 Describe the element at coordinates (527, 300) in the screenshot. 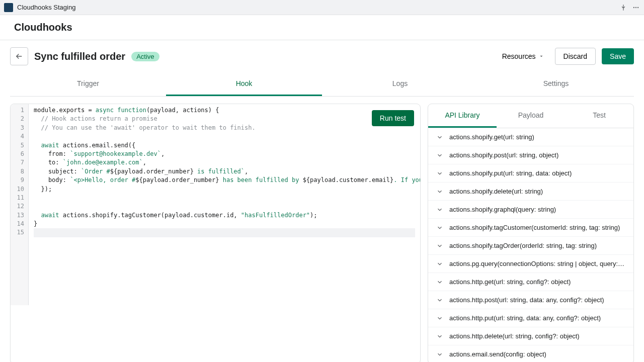

I see `api-item-label: actions.http.post(url: string, data: any…` at that location.